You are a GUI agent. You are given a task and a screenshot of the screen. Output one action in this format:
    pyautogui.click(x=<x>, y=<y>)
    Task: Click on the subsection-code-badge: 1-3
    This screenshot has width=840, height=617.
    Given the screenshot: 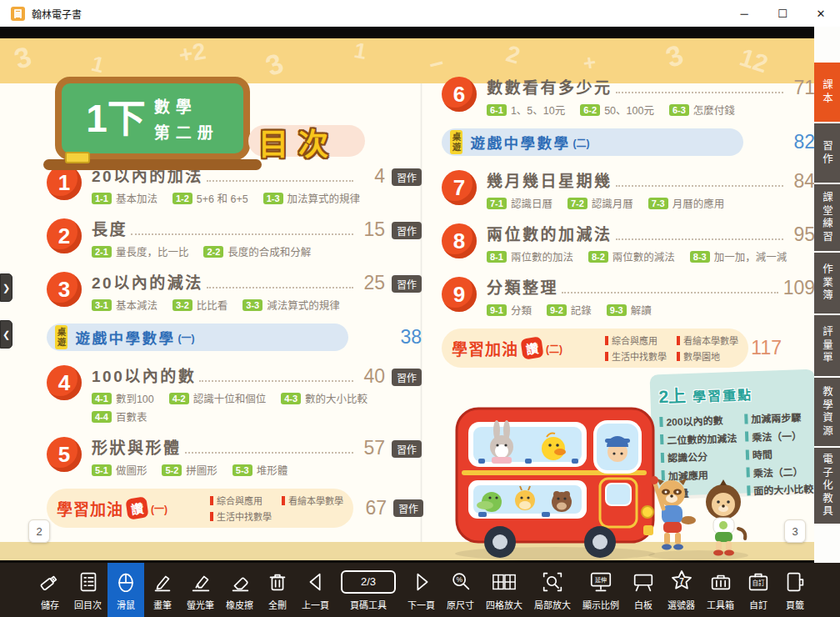 What is the action you would take?
    pyautogui.click(x=273, y=198)
    